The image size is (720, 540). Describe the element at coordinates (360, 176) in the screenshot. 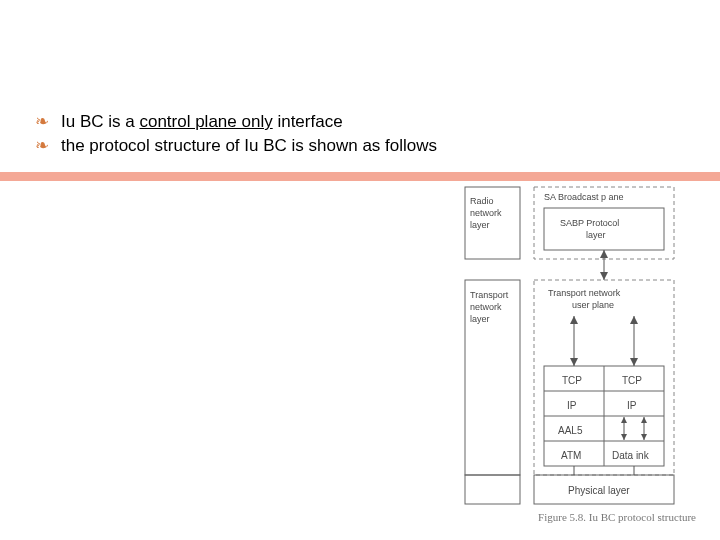

I see `coral-band` at that location.